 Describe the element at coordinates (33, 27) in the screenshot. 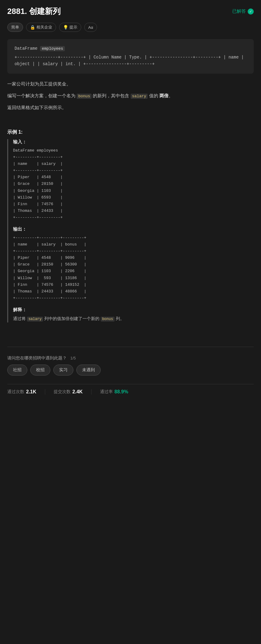

I see `lock-icon: 🔒` at that location.